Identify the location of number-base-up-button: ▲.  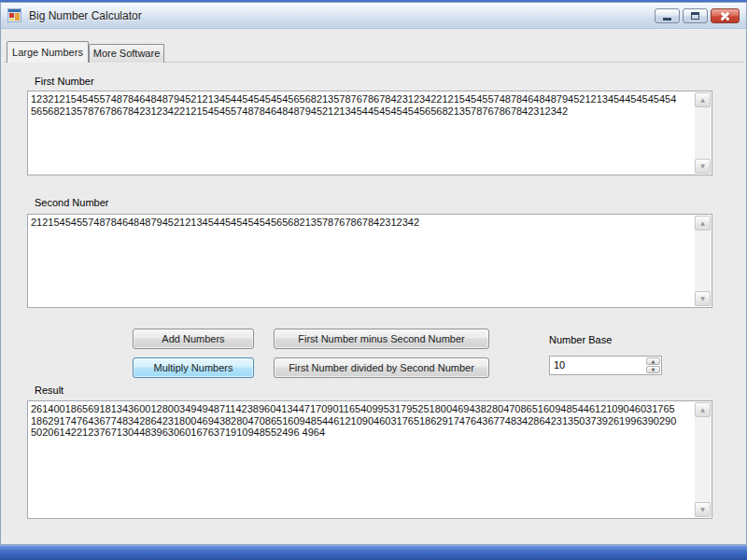
(654, 361).